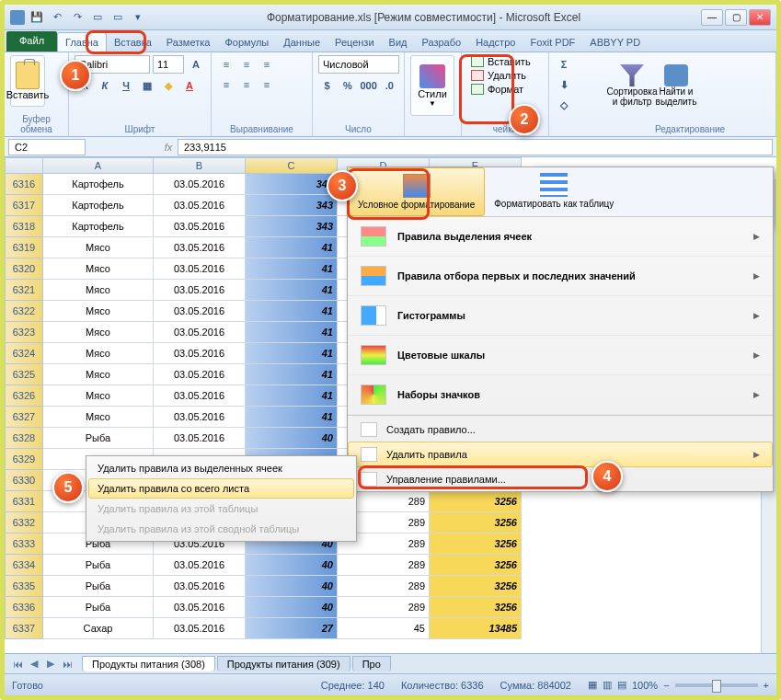  What do you see at coordinates (221, 488) in the screenshot?
I see `clear-rules-sheet: Удалить правила со всего листа` at bounding box center [221, 488].